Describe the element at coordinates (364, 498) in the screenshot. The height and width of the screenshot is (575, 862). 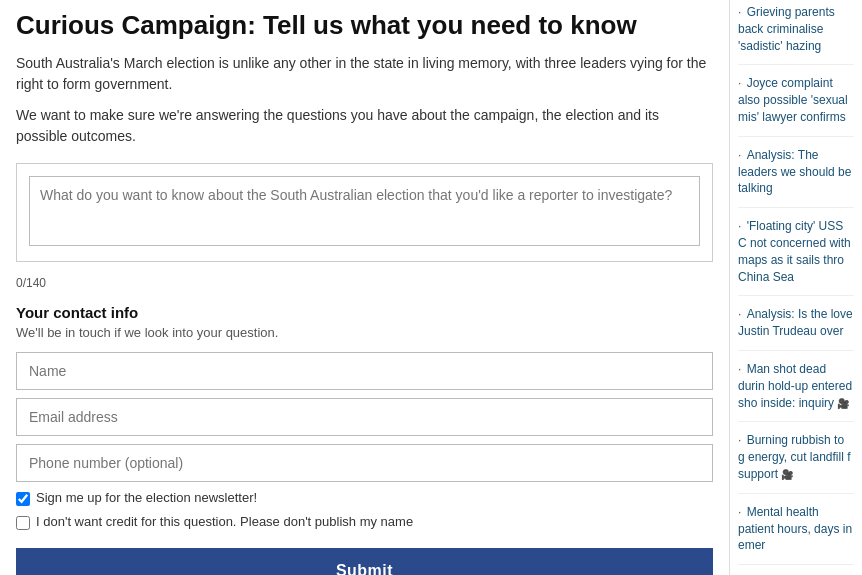
I see `newsletter-checkbox-row: Sign me up for the election newsletter!` at that location.